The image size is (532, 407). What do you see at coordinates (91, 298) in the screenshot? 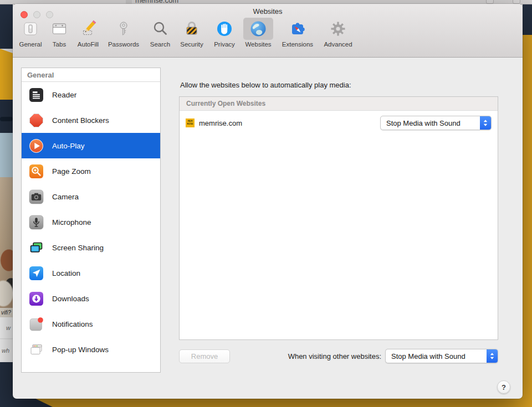
I see `sidebar-item-downloads: Downloads` at bounding box center [91, 298].